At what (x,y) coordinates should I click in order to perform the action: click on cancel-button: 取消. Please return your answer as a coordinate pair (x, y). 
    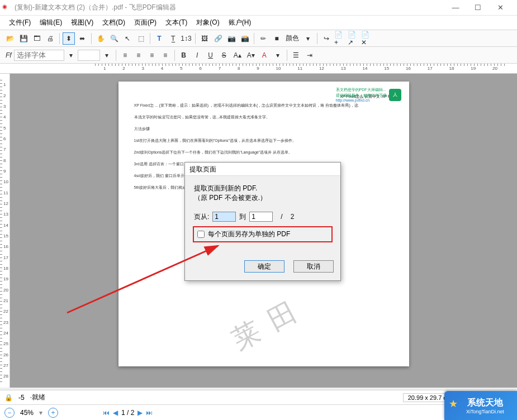
    Looking at the image, I should click on (314, 266).